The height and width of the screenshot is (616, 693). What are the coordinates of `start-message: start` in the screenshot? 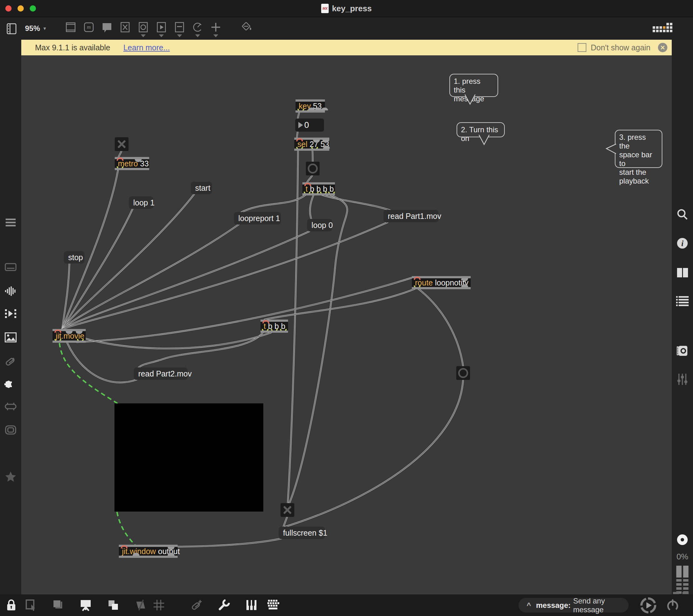 It's located at (201, 188).